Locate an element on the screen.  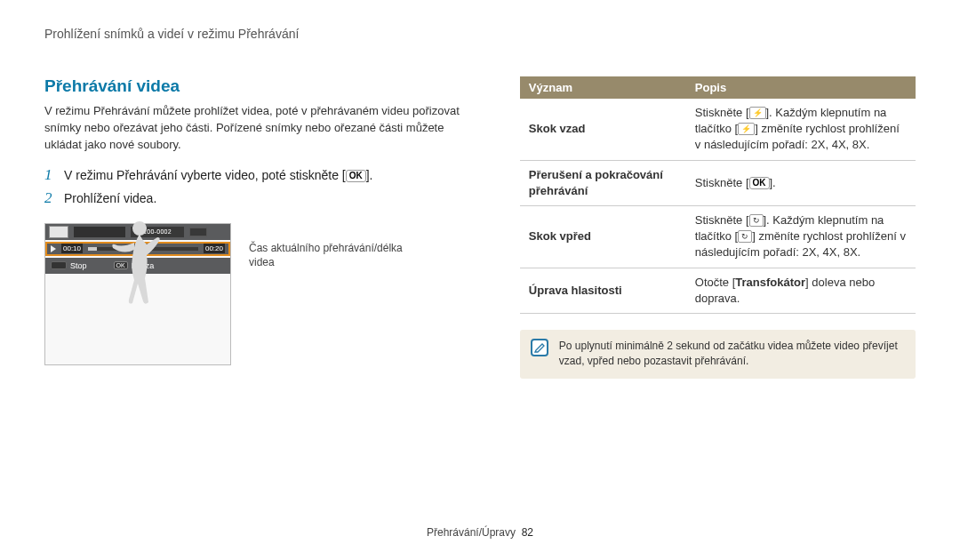
stop-button: Stop is located at coordinates (69, 266).